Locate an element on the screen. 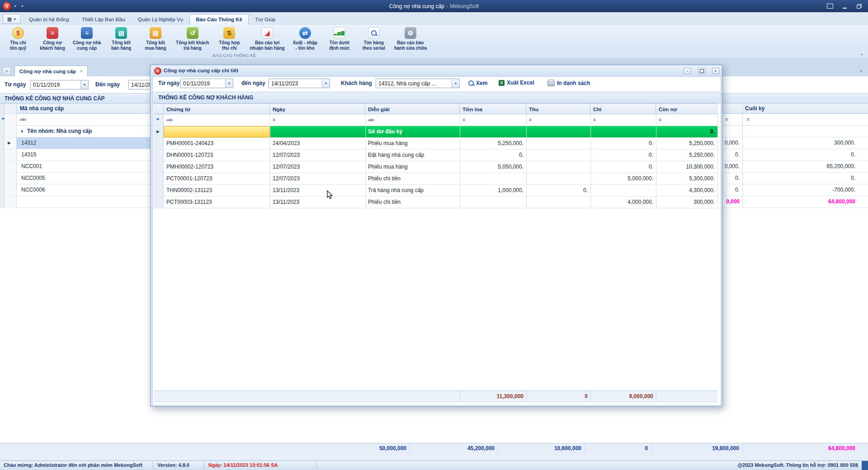 The height and width of the screenshot is (470, 868). cell-con-no: 5,250,000. is located at coordinates (687, 155).